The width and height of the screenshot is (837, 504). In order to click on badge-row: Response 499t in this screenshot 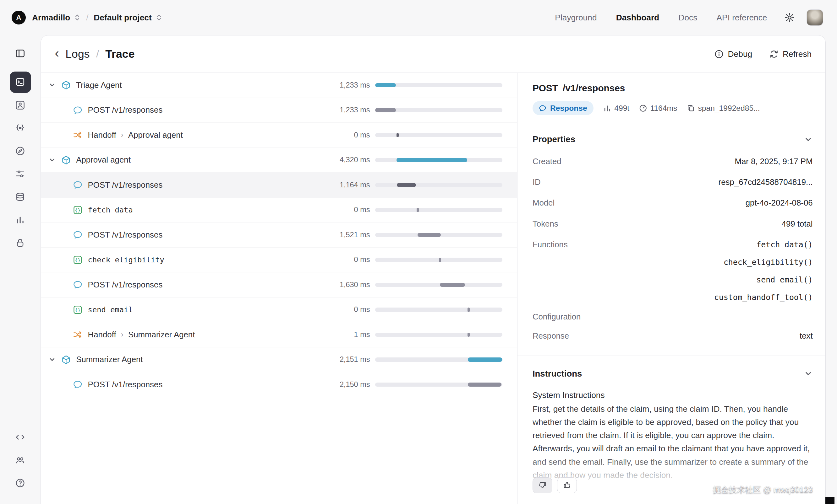, I will do `click(673, 108)`.